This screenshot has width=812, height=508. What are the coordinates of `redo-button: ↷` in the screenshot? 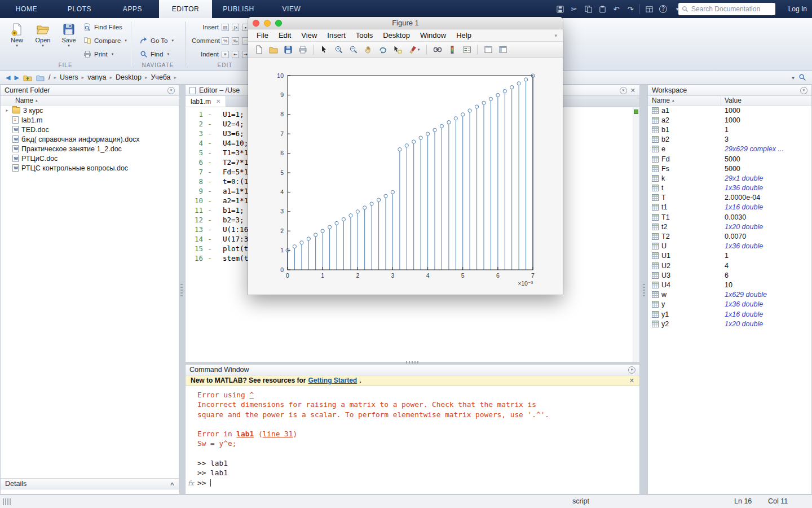 It's located at (630, 9).